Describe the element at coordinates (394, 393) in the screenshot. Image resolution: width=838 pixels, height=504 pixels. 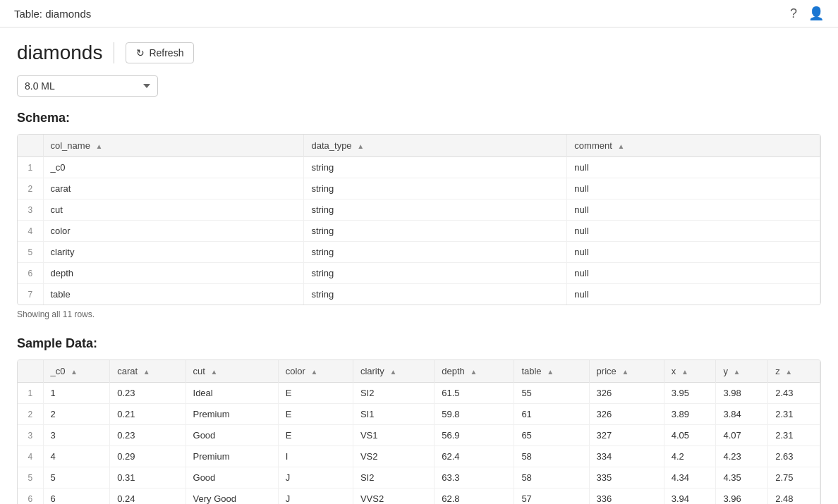
I see `cell-clarity: SI2` at that location.